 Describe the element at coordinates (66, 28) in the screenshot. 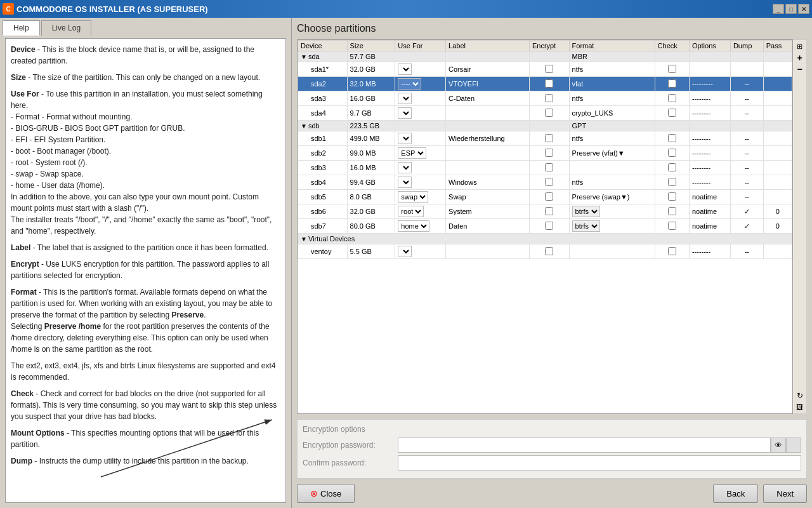

I see `tab-live-log: Live Log` at that location.